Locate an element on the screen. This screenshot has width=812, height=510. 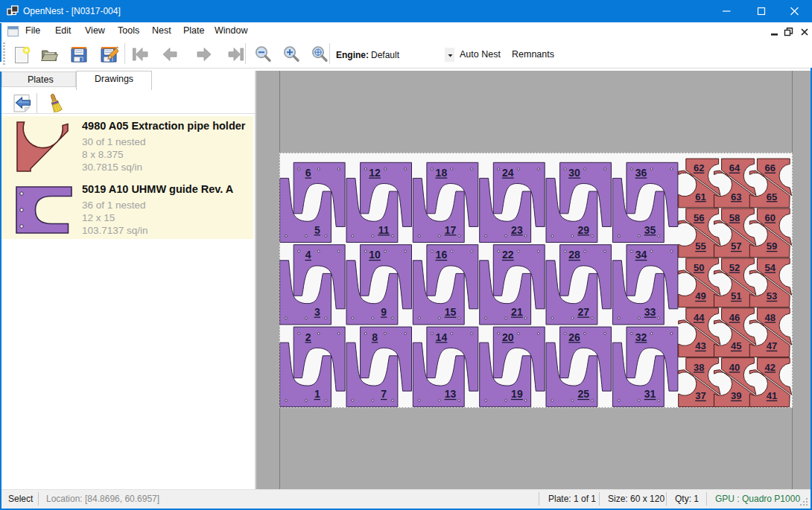
svg-text: 14 is located at coordinates (442, 337).